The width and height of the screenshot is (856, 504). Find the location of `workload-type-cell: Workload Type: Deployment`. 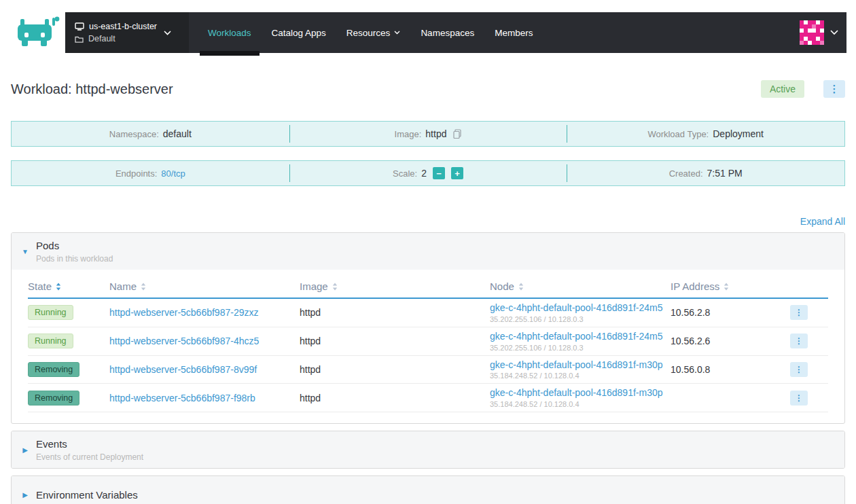

workload-type-cell: Workload Type: Deployment is located at coordinates (705, 134).